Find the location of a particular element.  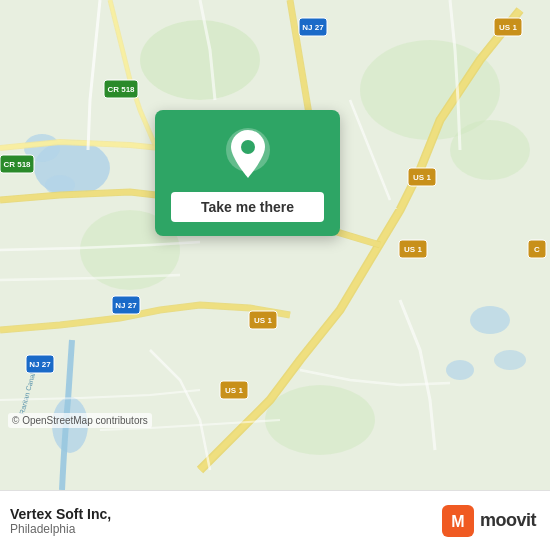

take-me-there-button: Take me there is located at coordinates (248, 207).